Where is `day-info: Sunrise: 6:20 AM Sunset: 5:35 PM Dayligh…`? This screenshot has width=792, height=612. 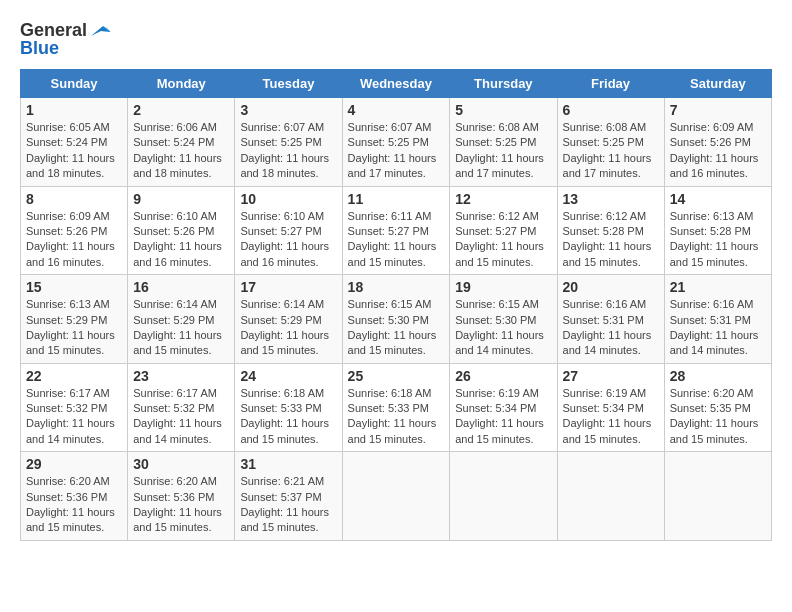
day-info: Sunrise: 6:20 AM Sunset: 5:35 PM Dayligh… is located at coordinates (718, 417).